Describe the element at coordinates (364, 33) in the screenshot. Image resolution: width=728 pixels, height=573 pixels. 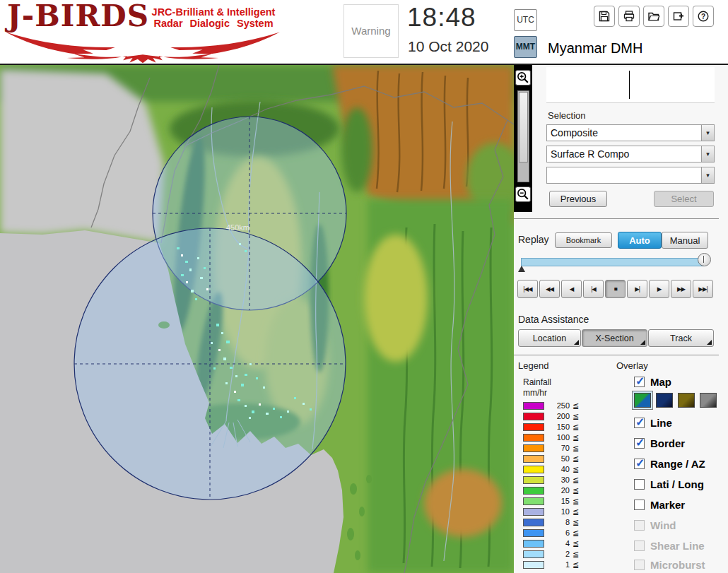
I see `header-bar: J-BIRDS JRC-Brilliant & Intelligent Rada…` at that location.